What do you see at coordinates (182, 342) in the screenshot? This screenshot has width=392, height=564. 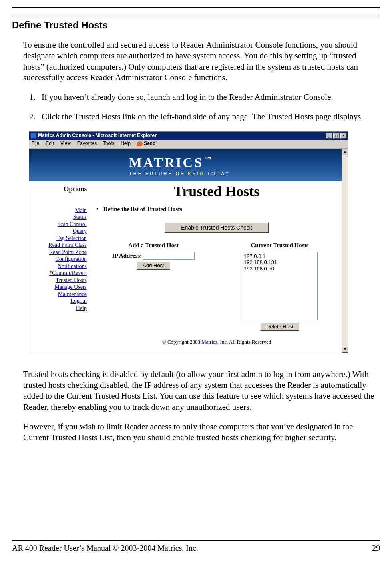 I see `copyright-prefix: © Copyright 2003` at bounding box center [182, 342].